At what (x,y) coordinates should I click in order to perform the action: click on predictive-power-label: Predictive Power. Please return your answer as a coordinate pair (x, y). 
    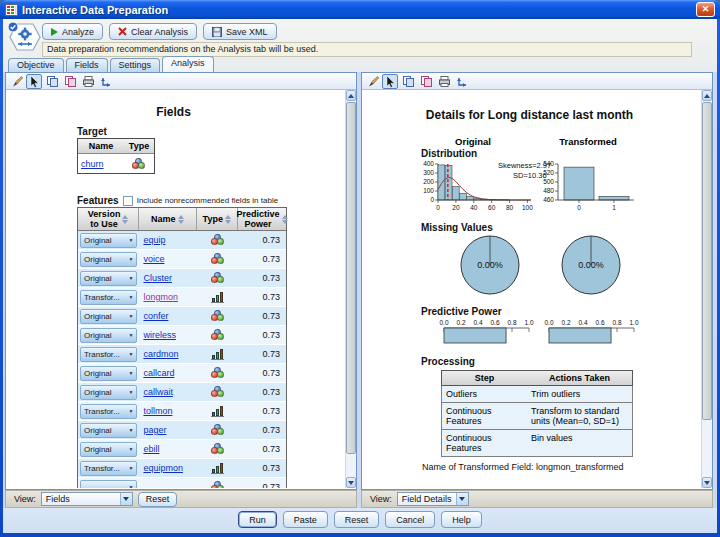
    Looking at the image, I should click on (462, 312).